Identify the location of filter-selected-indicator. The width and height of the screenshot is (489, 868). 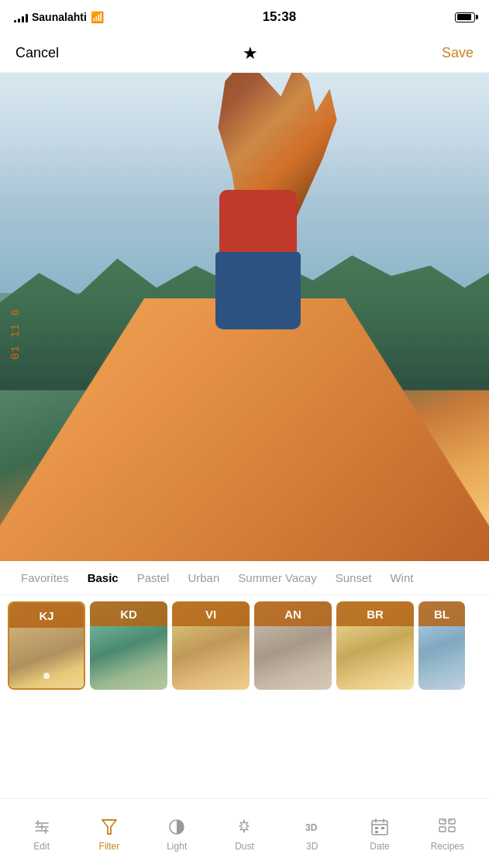
(46, 676).